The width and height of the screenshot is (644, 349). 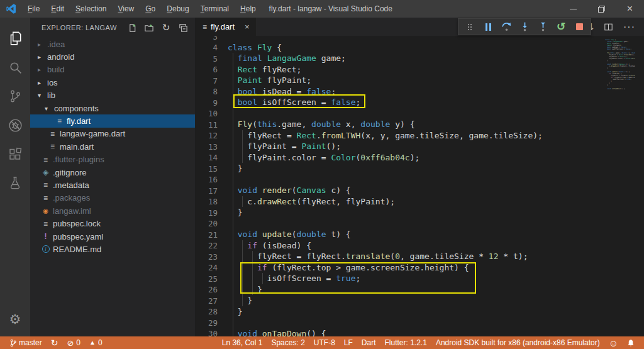 What do you see at coordinates (518, 343) in the screenshot?
I see `status-device: Android SDK built for x86 (android-x86 E…` at bounding box center [518, 343].